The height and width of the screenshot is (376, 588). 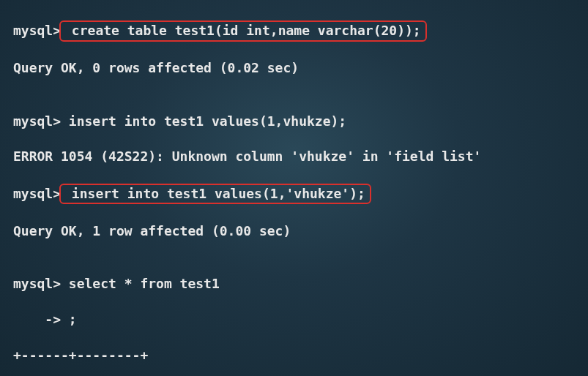 I want to click on terminal-line: mysql> create table test1(id int,name va…, so click(x=297, y=31).